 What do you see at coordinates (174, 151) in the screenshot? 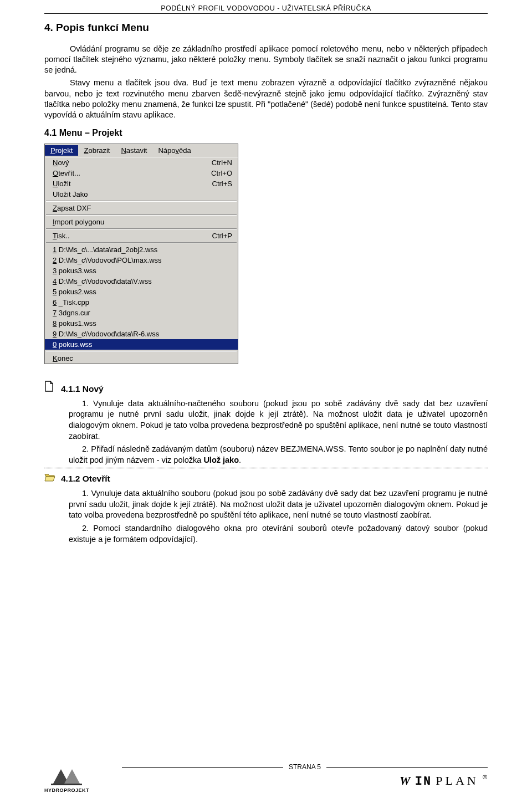
I see `menubar-item-napoveda: Nápověda` at bounding box center [174, 151].